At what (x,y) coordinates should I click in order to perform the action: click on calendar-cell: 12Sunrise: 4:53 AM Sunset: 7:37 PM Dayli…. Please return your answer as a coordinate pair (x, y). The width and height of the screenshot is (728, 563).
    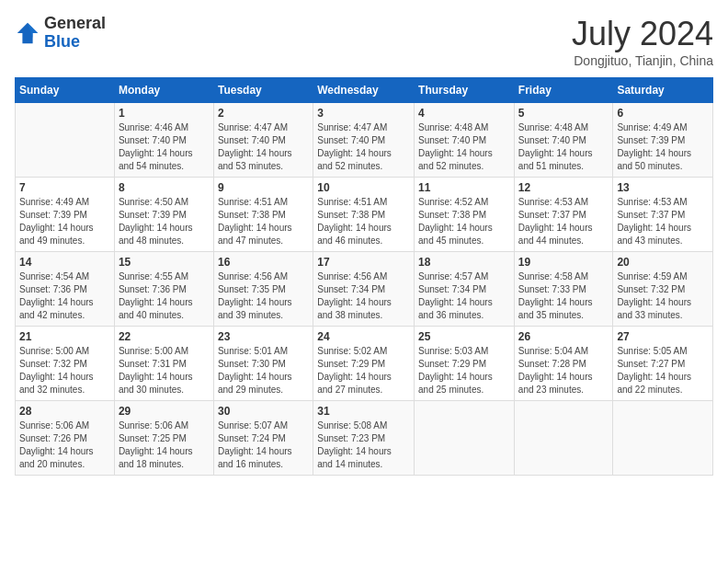
    Looking at the image, I should click on (563, 215).